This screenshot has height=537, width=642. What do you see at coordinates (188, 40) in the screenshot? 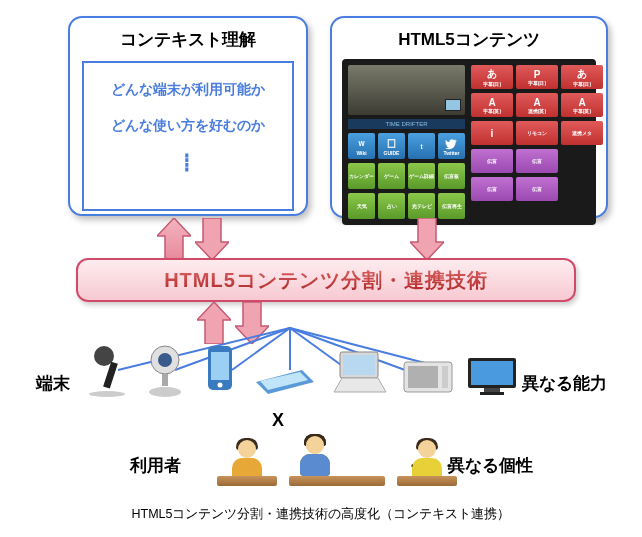
I see `context-box-title: コンテキスト理解` at bounding box center [188, 40].